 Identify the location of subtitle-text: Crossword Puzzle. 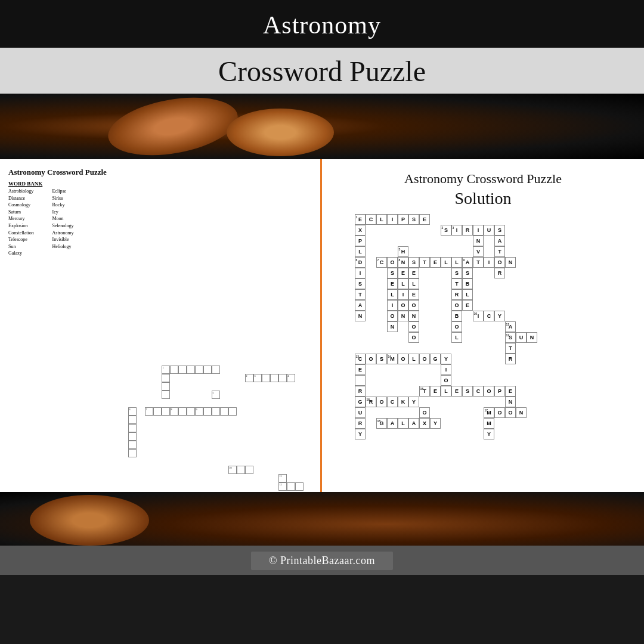
(322, 72).